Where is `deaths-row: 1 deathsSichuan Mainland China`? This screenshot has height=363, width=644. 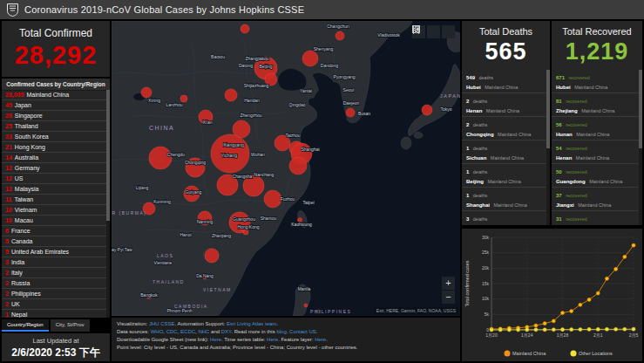 deaths-row: 1 deathsSichuan Mainland China is located at coordinates (504, 152).